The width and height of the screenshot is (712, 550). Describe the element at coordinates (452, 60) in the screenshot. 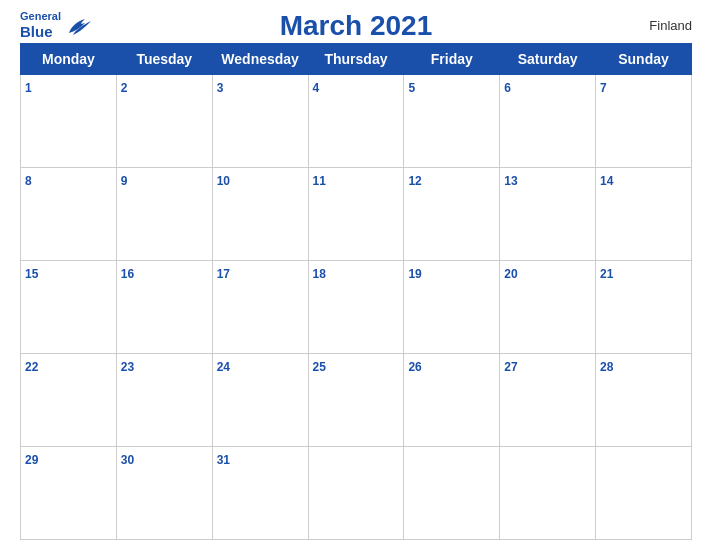

I see `header-friday: Friday` at that location.